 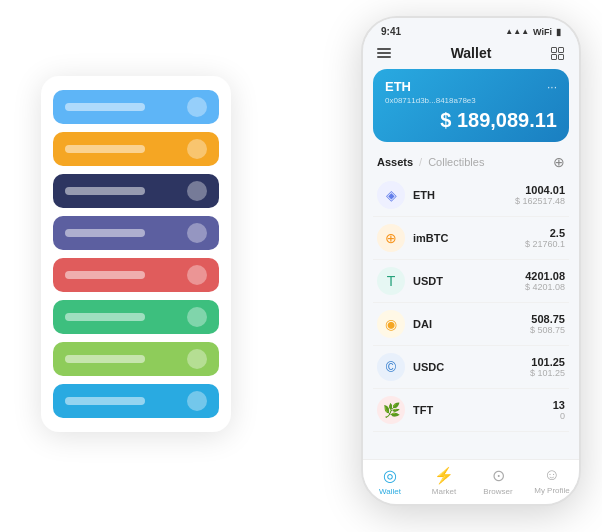 I want to click on asset-primary-amount: 1004.01, so click(x=540, y=190).